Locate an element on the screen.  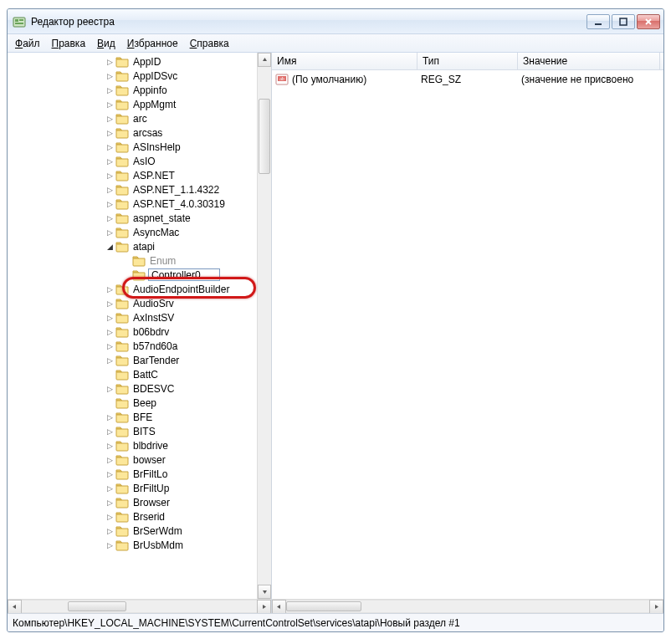
tree-node-label: atapi is located at coordinates (144, 247).